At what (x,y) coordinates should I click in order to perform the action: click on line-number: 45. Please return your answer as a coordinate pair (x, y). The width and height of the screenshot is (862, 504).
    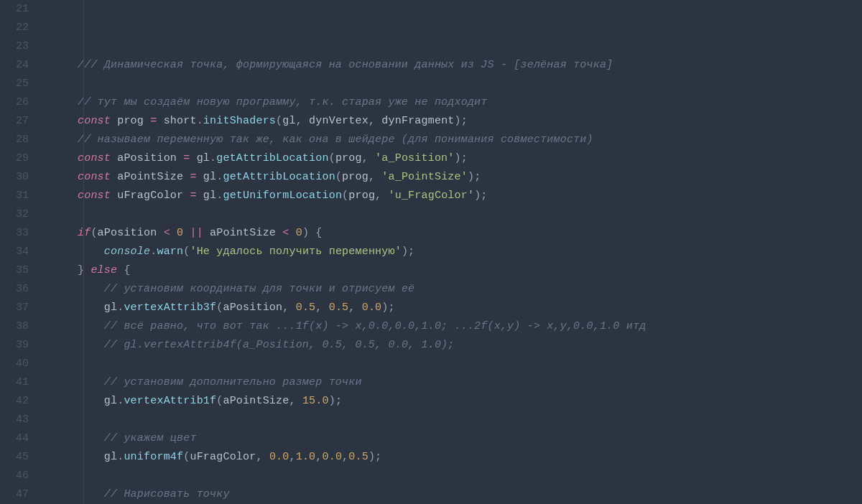
    Looking at the image, I should click on (19, 457).